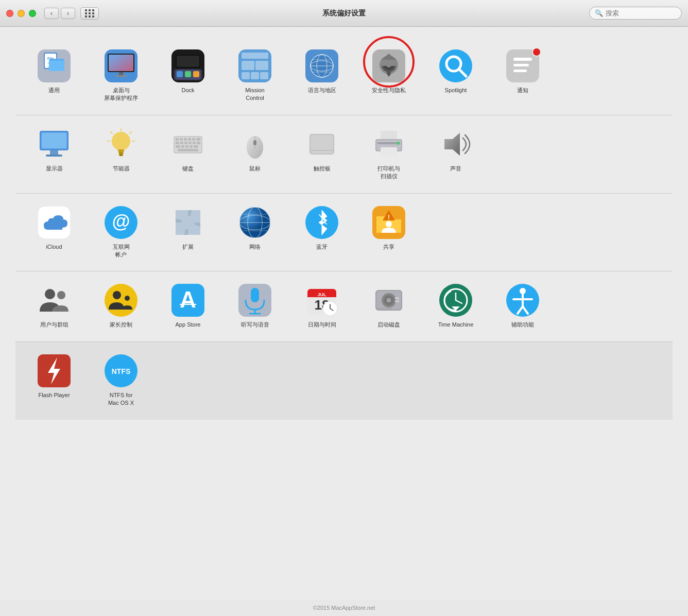 This screenshot has width=688, height=616. Describe the element at coordinates (54, 306) in the screenshot. I see `item-users: 用户与群组` at that location.